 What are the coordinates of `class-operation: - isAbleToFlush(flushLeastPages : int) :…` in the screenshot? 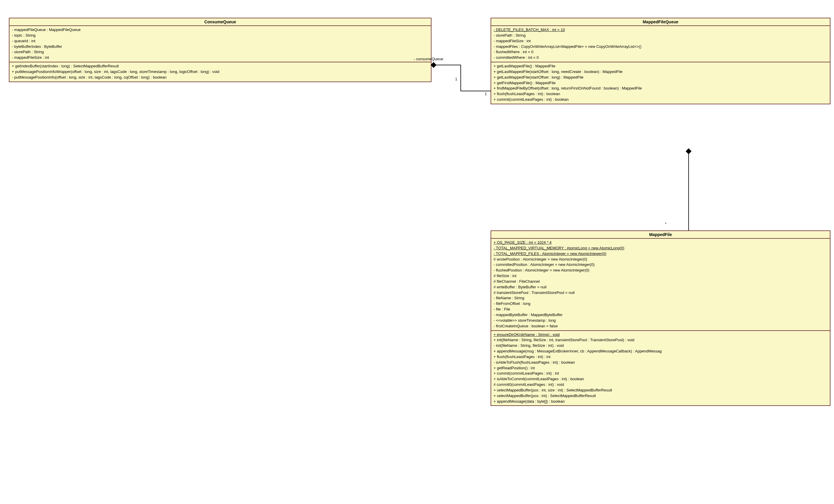 It's located at (661, 363).